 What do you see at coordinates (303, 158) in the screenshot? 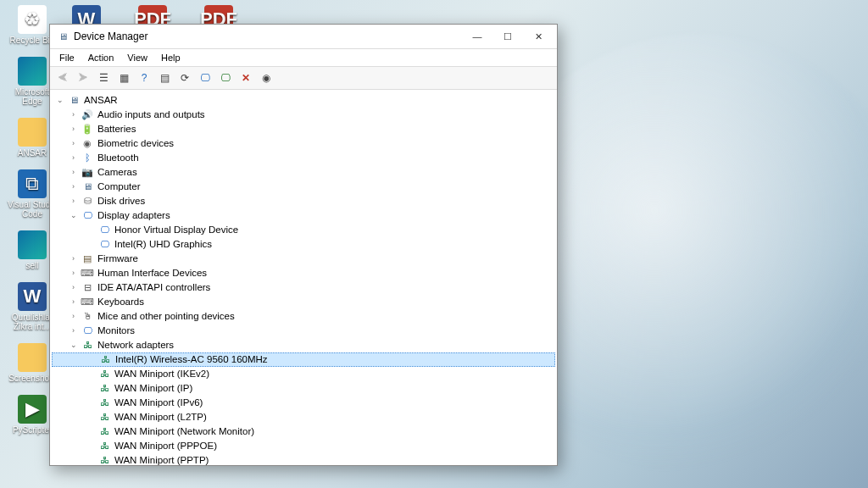
I see `tree-node: ›ᛒBluetooth` at bounding box center [303, 158].